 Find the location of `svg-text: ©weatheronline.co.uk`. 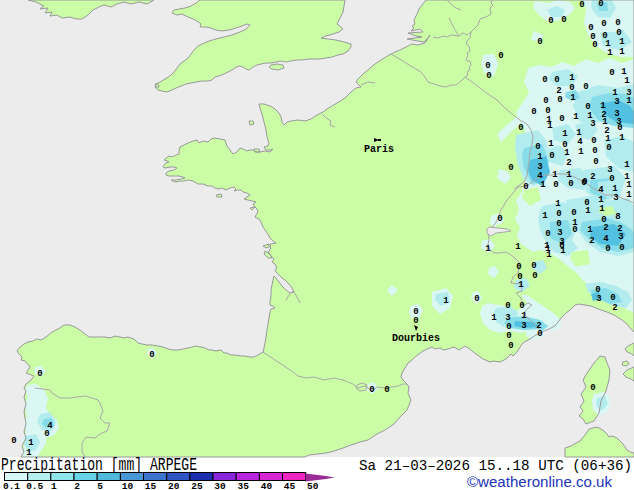

svg-text: ©weatheronline.co.uk is located at coordinates (540, 482).